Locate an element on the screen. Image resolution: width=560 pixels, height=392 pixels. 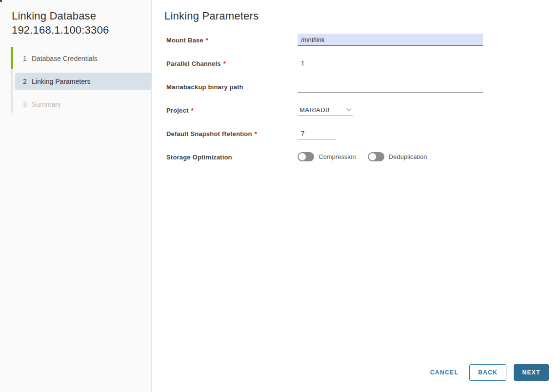
step-number: 3 is located at coordinates (25, 104).